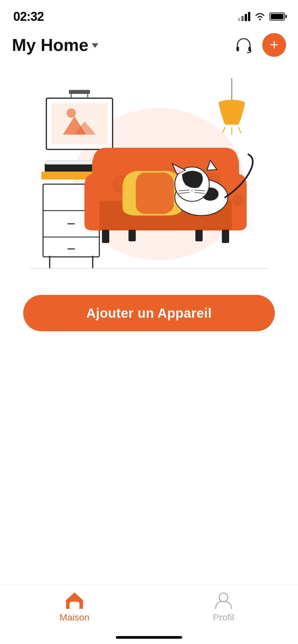 This screenshot has width=298, height=644. I want to click on header: My Home +, so click(149, 43).